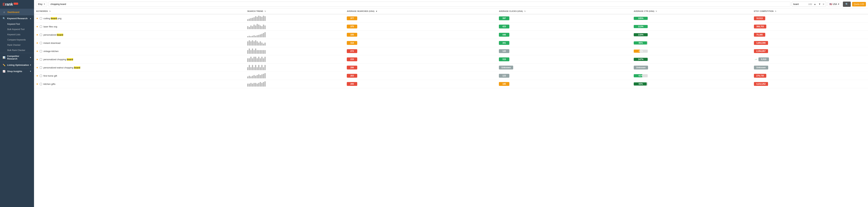 Image resolution: width=868 pixels, height=207 pixels. What do you see at coordinates (140, 11) in the screenshot?
I see `col-keywords: KEYWORDS ⇅` at bounding box center [140, 11].